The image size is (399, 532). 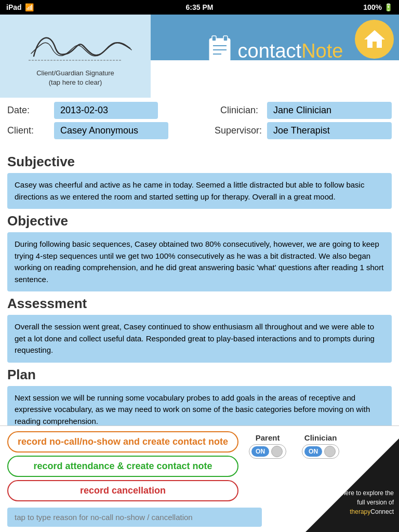 What do you see at coordinates (321, 437) in the screenshot?
I see `clinician-toggle-label: Clinician` at bounding box center [321, 437].